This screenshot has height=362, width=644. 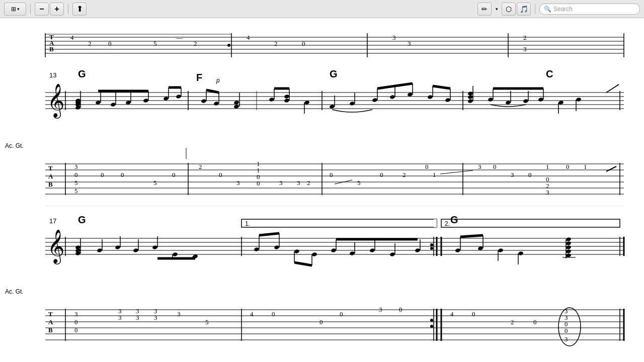 What do you see at coordinates (76, 191) in the screenshot?
I see `tab-num: 5` at bounding box center [76, 191].